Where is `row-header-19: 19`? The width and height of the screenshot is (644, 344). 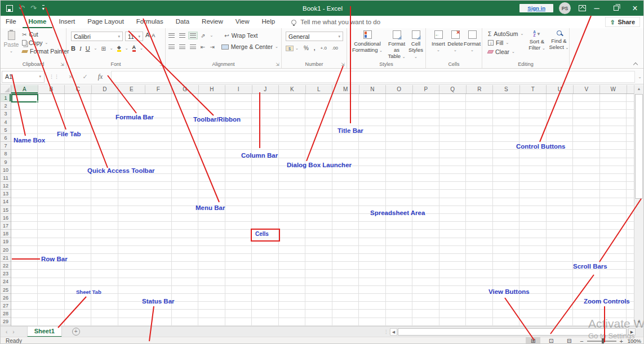 row-header-19: 19 is located at coordinates (6, 242).